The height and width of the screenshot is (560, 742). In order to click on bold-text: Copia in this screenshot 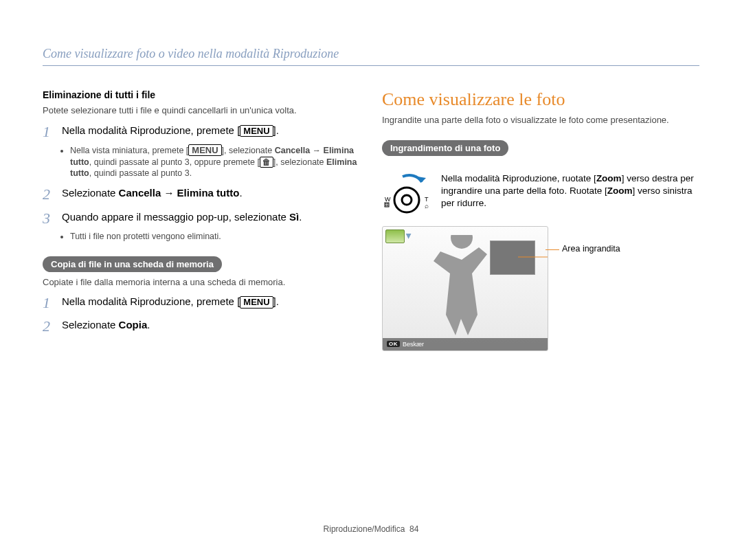, I will do `click(133, 324)`.